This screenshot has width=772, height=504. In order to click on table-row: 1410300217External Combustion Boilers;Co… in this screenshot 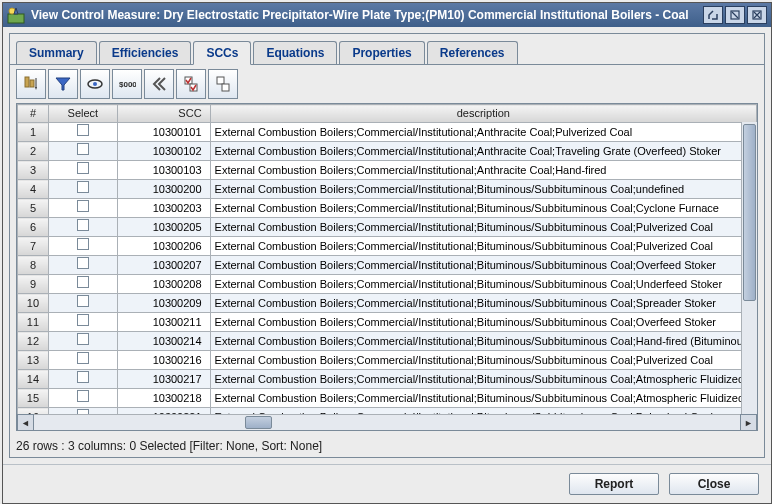, I will do `click(388, 380)`.